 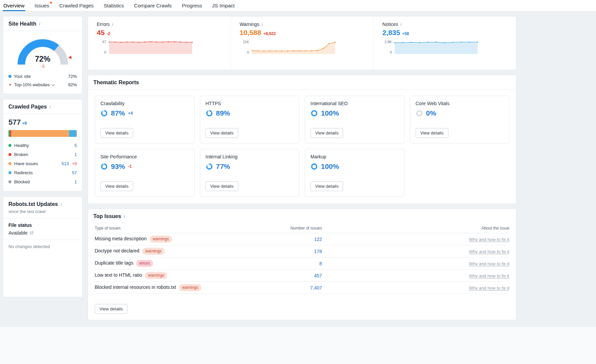 I want to click on tab-statistics-label: Statistics, so click(x=114, y=5).